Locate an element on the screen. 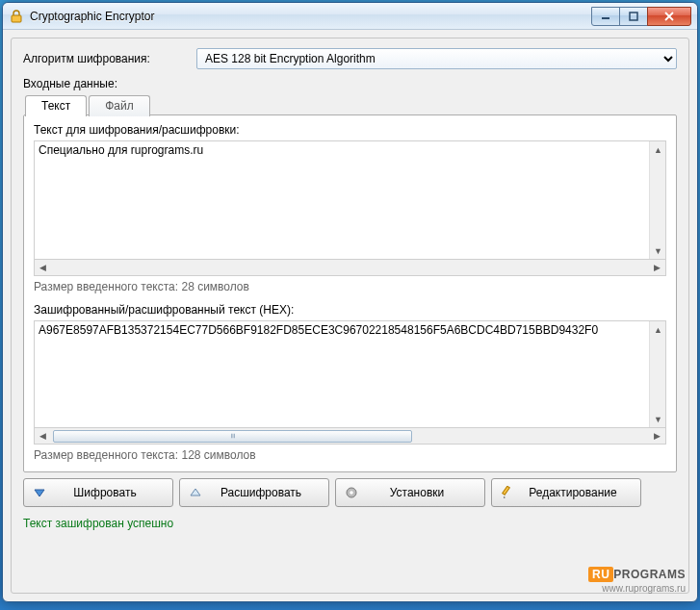  logo-programs: PROGRAMS is located at coordinates (649, 574).